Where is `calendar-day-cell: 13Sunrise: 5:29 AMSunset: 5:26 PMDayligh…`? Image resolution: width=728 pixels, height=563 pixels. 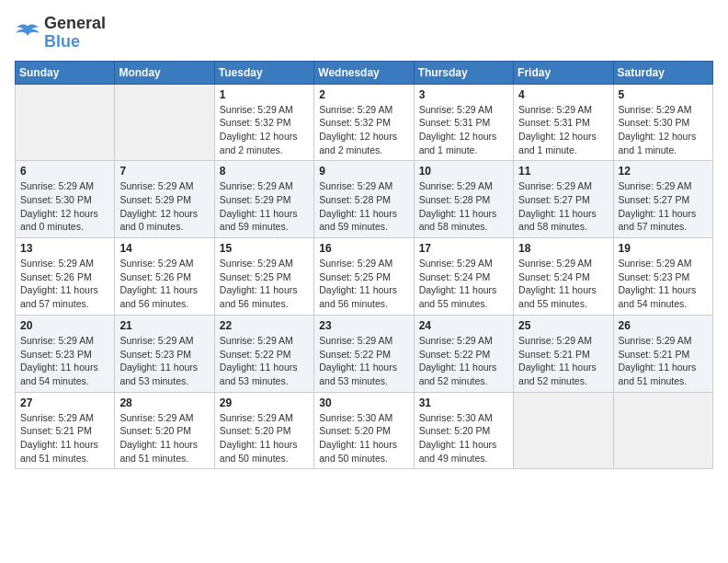 calendar-day-cell: 13Sunrise: 5:29 AMSunset: 5:26 PMDayligh… is located at coordinates (65, 277).